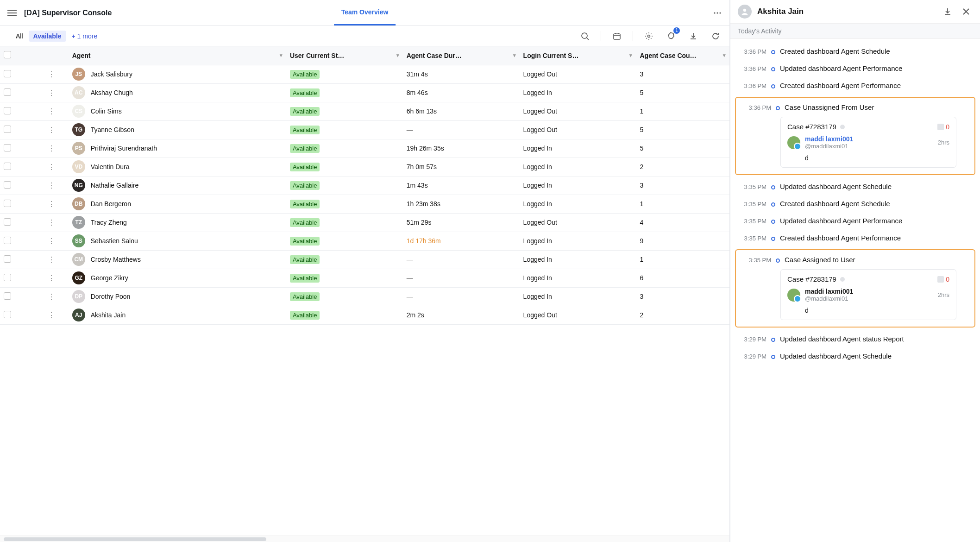 This screenshot has width=980, height=542. Describe the element at coordinates (365, 74) in the screenshot. I see `table-row: ⋮JSJack SalisburyAvailable31m 4sLogged O…` at that location.